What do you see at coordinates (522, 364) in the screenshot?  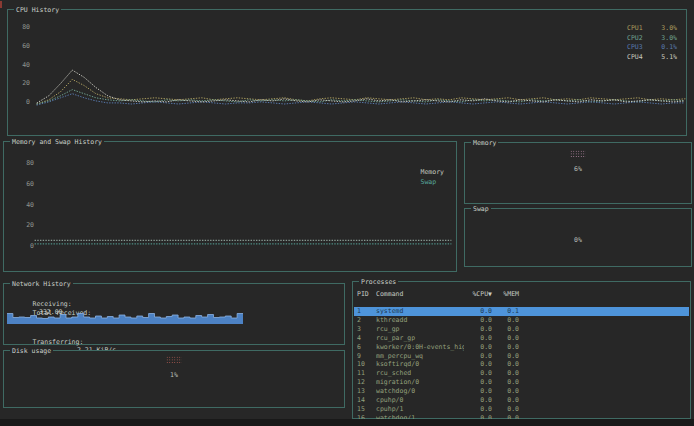 I see `process-row: 10ksoftirqd/00.00.0` at bounding box center [522, 364].